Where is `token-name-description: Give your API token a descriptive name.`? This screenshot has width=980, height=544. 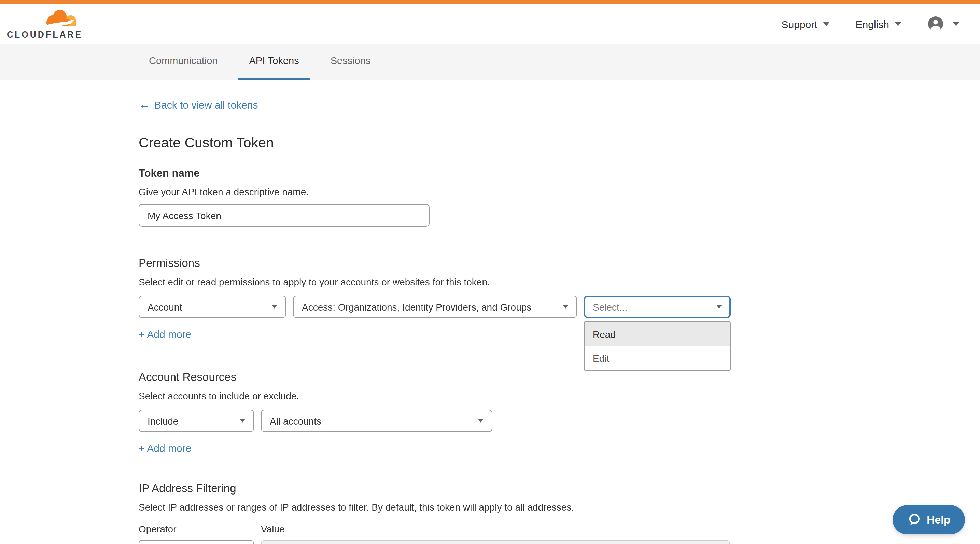 token-name-description: Give your API token a descriptive name. is located at coordinates (559, 192).